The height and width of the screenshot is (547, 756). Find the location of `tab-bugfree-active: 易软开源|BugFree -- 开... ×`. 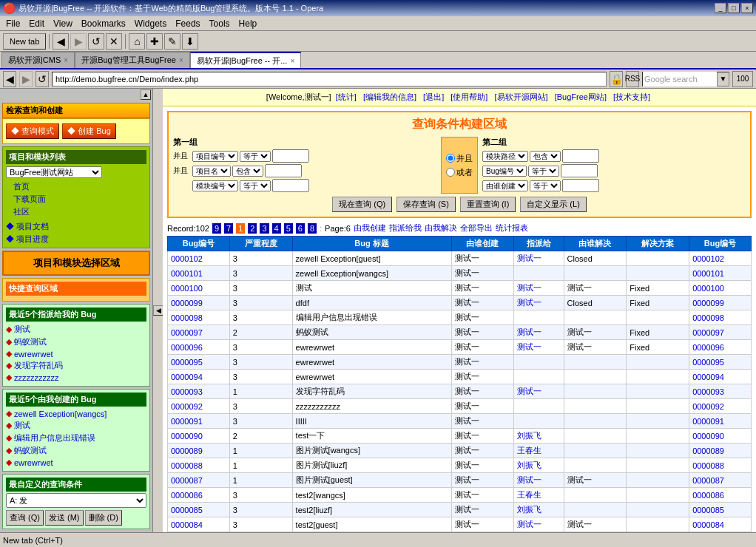

tab-bugfree-active: 易软开源|BugFree -- 开... × is located at coordinates (246, 60).